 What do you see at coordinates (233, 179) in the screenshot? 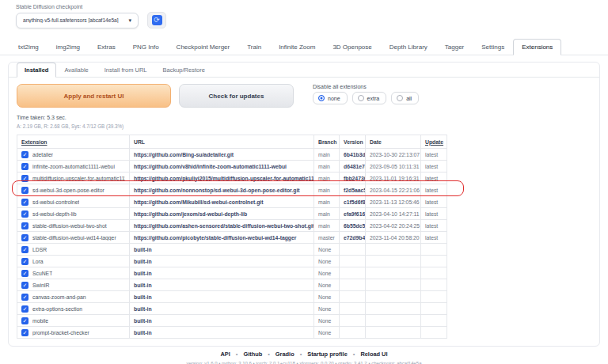
I see `table-row: ✓multidiffusion-upscaler-for-automatic11…` at bounding box center [233, 179].